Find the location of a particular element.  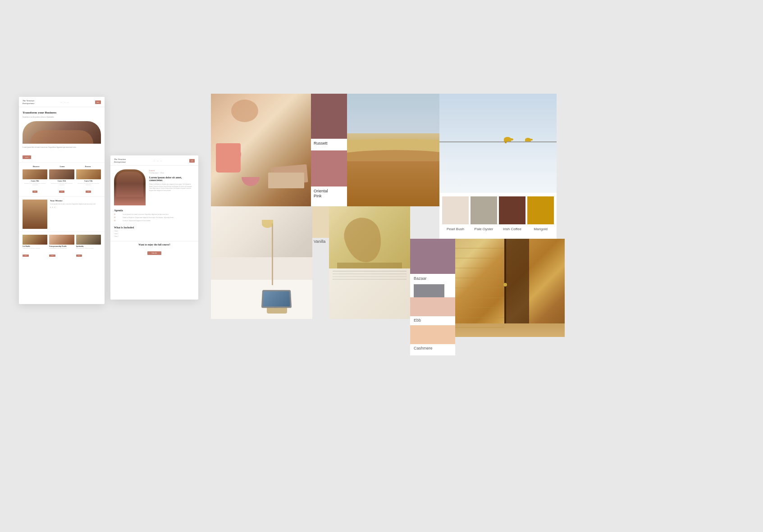

swatch-russett is located at coordinates (329, 116).